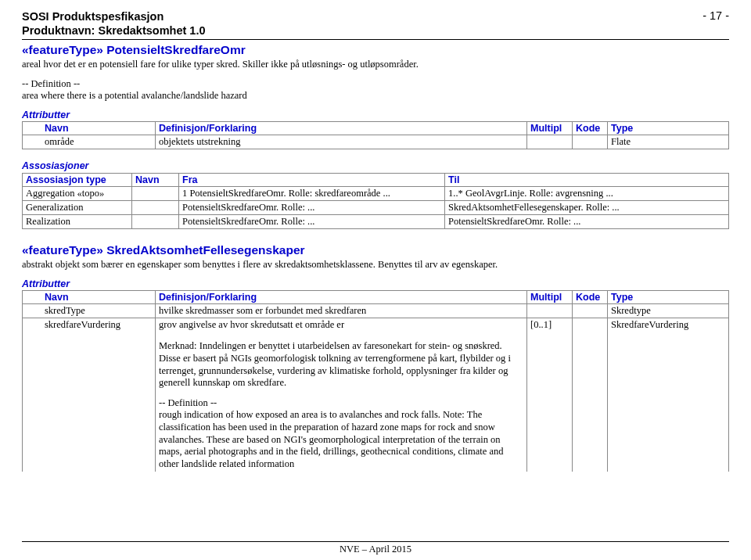 The height and width of the screenshot is (560, 751). Describe the element at coordinates (668, 142) in the screenshot. I see `cell-type: Flate` at that location.